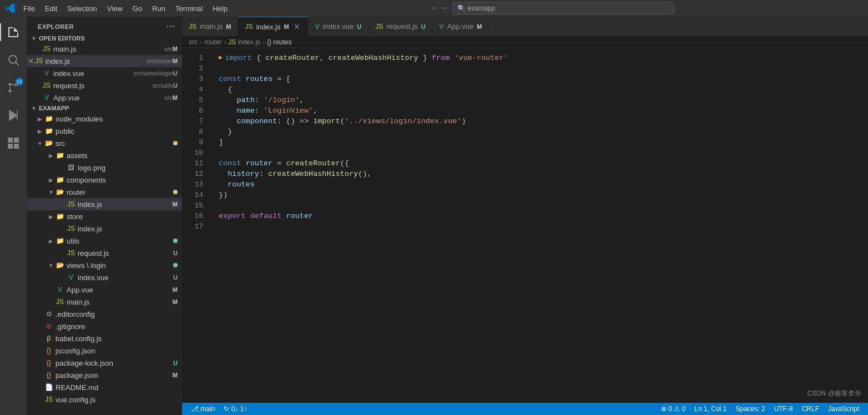 This screenshot has height=415, width=868. I want to click on tree-node-modules: ▶ 📁 node_modules, so click(104, 119).